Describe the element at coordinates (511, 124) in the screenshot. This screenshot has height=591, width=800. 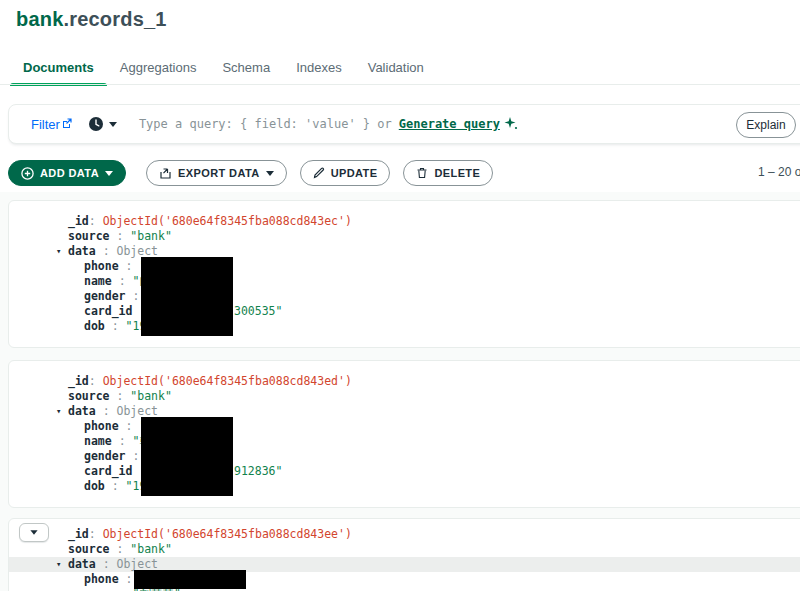
I see `sparkle-icon` at that location.